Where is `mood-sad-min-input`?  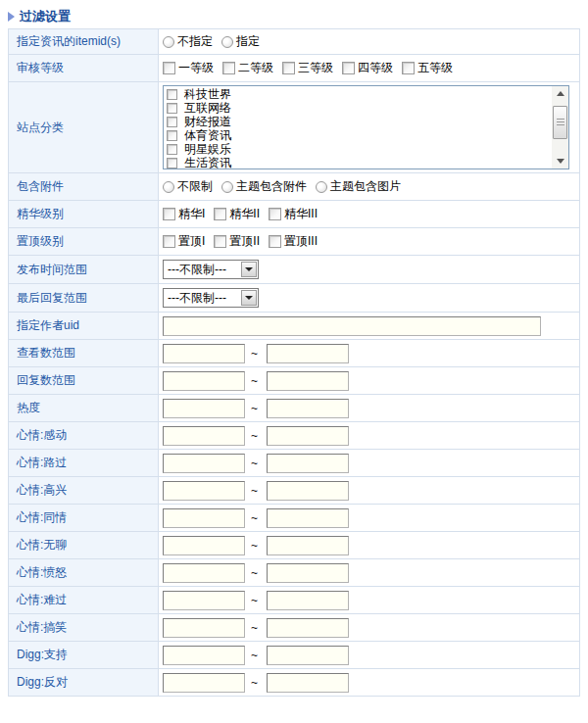
mood-sad-min-input is located at coordinates (204, 601).